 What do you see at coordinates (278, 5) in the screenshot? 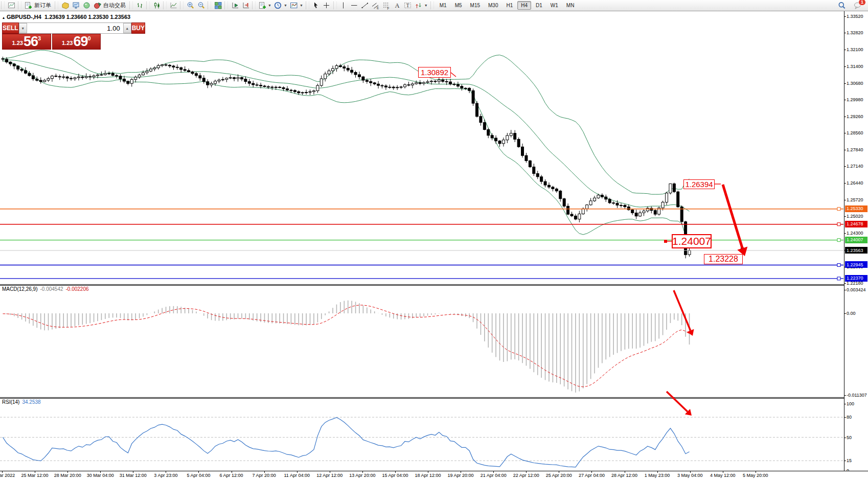
I see `periods-icon` at bounding box center [278, 5].